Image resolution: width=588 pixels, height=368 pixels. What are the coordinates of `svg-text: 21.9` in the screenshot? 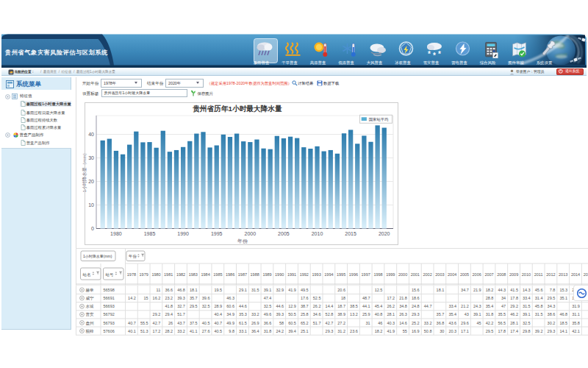 It's located at (478, 290).